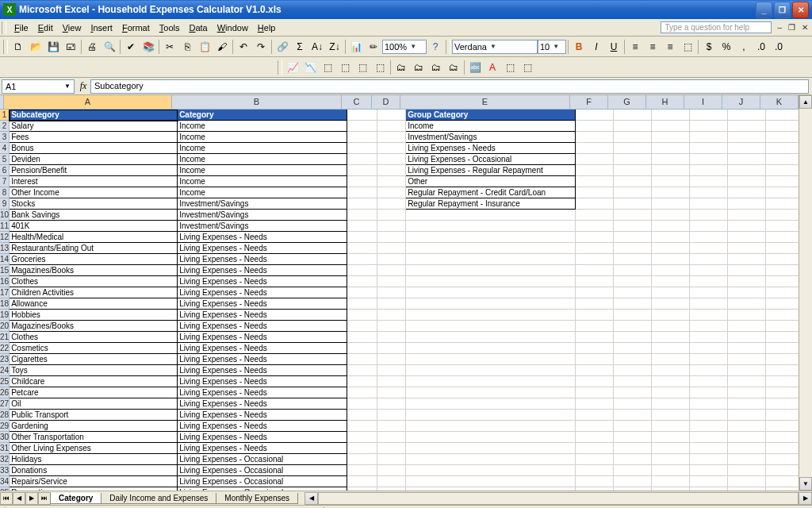  What do you see at coordinates (782, 348) in the screenshot?
I see `cell-K22` at bounding box center [782, 348].